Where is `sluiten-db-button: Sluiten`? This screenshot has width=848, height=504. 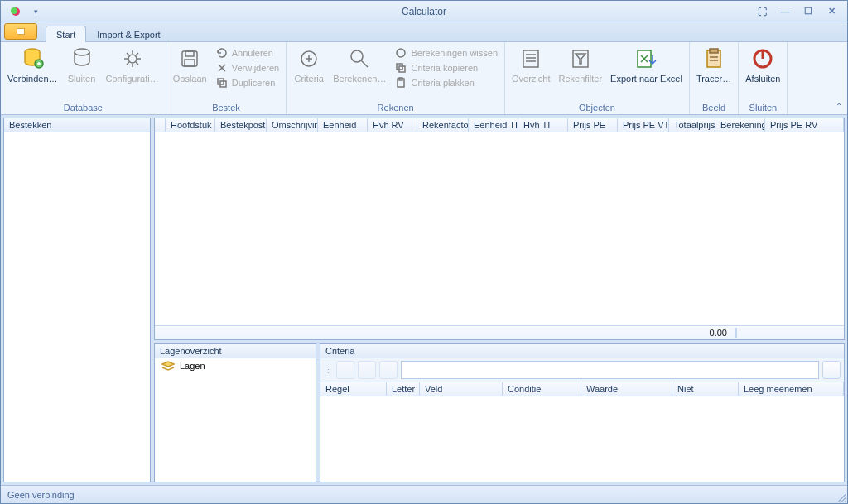
sluiten-db-button: Sluiten is located at coordinates (82, 65).